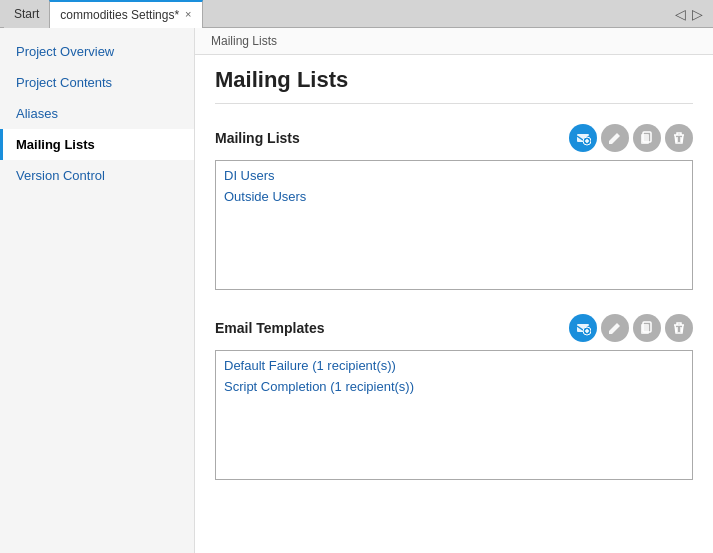  What do you see at coordinates (454, 196) in the screenshot?
I see `list-item: Outside Users` at bounding box center [454, 196].